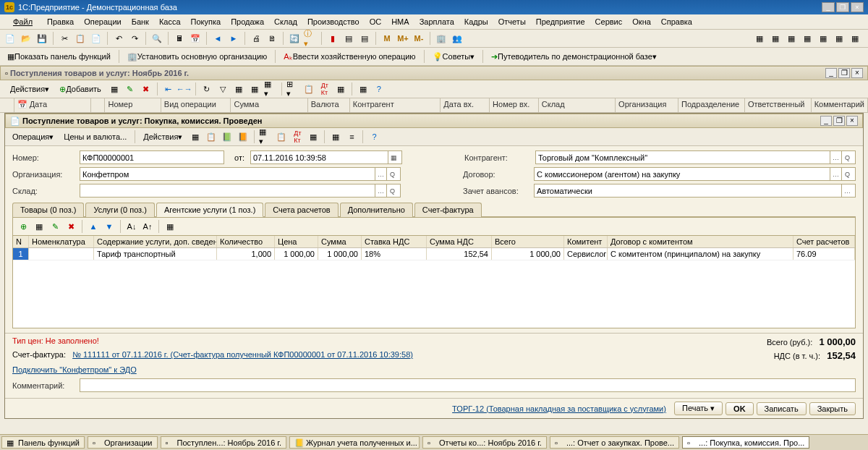  Describe the element at coordinates (448, 210) in the screenshot. I see `tab-invoice: Счет-фактура` at that location.